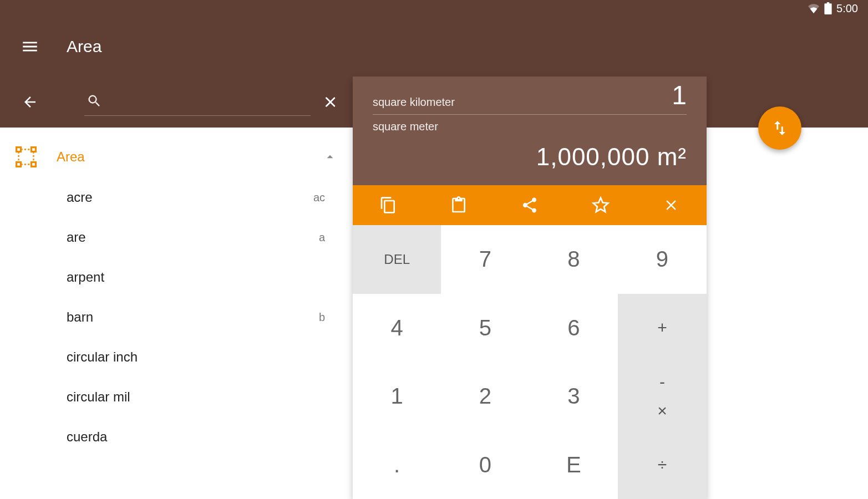  What do you see at coordinates (30, 47) in the screenshot?
I see `menu-button` at bounding box center [30, 47].